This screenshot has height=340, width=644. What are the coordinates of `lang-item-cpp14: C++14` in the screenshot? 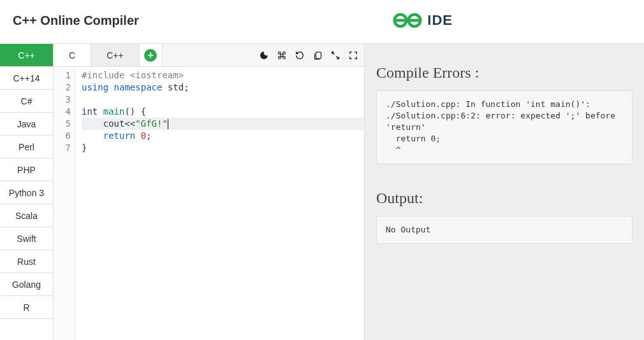 It's located at (27, 78).